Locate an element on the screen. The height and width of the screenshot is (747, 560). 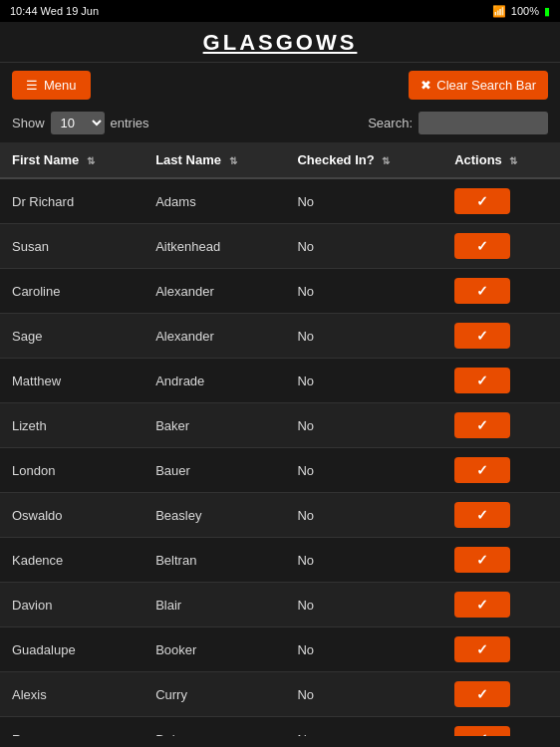
battery-text: 100% is located at coordinates (525, 11).